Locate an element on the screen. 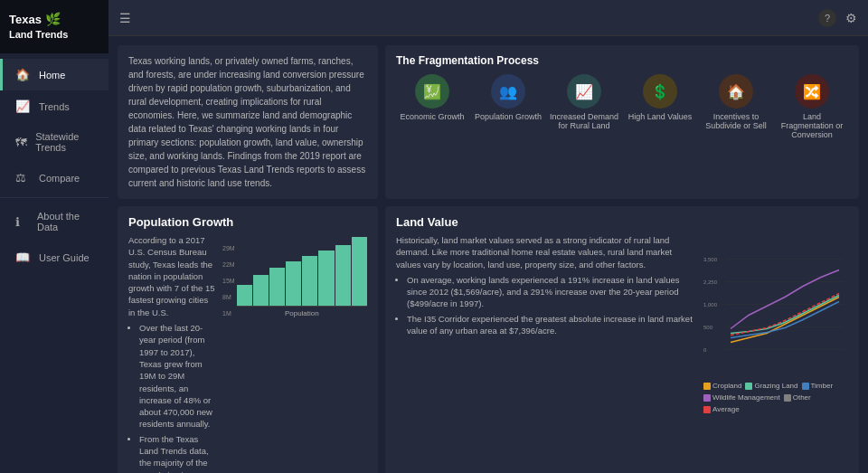 Image resolution: width=868 pixels, height=473 pixels. land-value-chart: 3,500 2,250 1,000 500 0 is located at coordinates (776, 306).